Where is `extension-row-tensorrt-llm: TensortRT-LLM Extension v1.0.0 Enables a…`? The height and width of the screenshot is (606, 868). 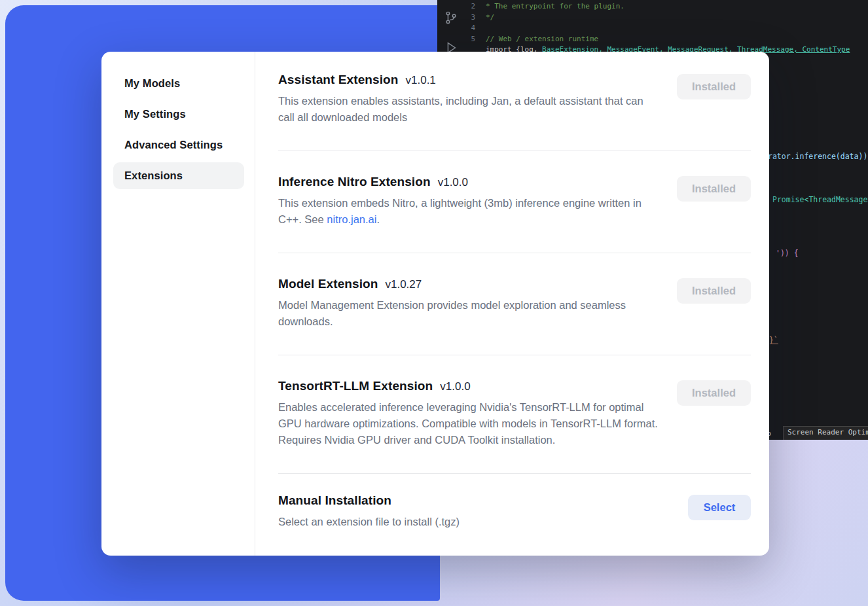
extension-row-tensorrt-llm: TensortRT-LLM Extension v1.0.0 Enables a… is located at coordinates (515, 415).